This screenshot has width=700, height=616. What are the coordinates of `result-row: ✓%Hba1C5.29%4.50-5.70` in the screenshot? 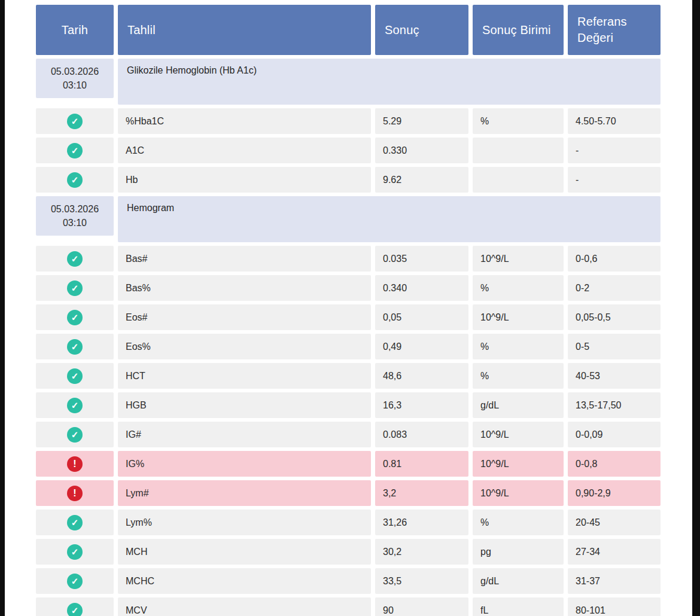 It's located at (348, 121).